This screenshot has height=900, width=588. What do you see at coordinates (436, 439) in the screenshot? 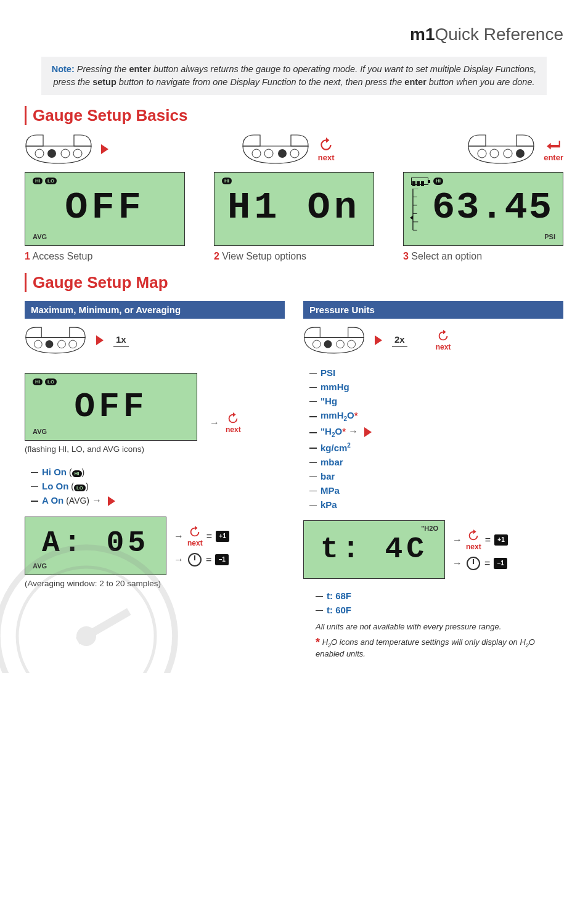
I see `units-list: PSImmHg"HgmmH2O*"H2O* → kg/cm2mbarbarMPa…` at bounding box center [436, 439].